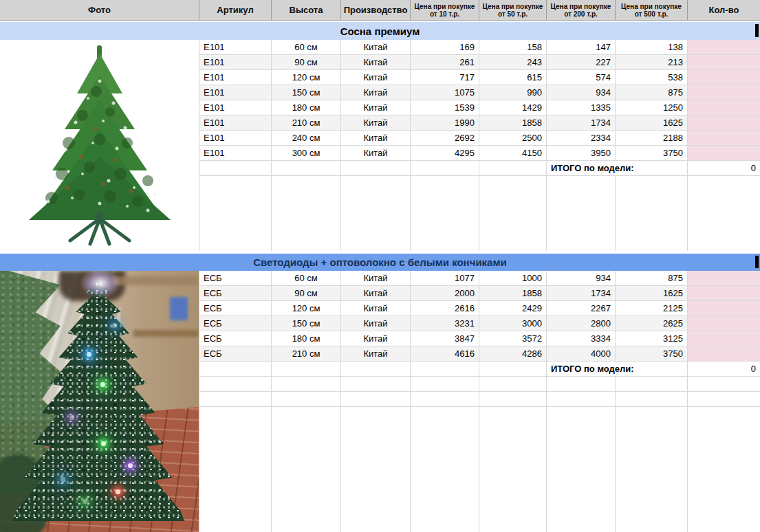  Describe the element at coordinates (99, 10) in the screenshot. I see `column-header-label: Фото` at that location.